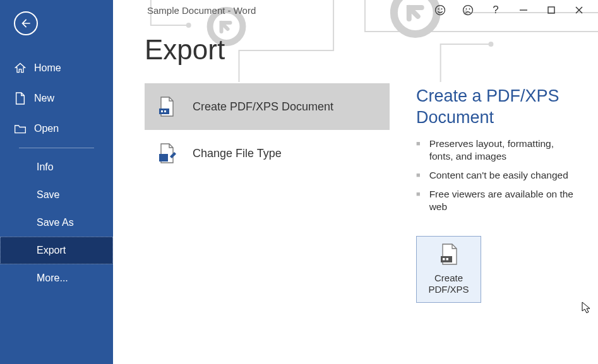 This screenshot has height=364, width=598. What do you see at coordinates (440, 10) in the screenshot?
I see `smile-icon` at bounding box center [440, 10].